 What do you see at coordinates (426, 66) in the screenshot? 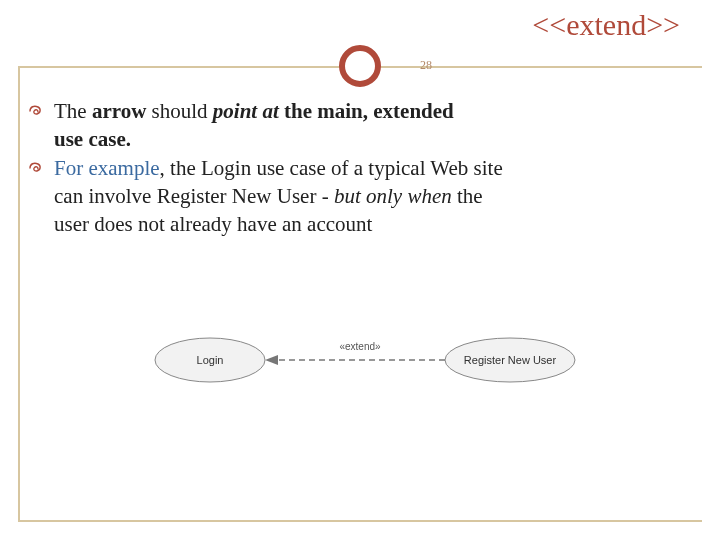
I see `page-number: 28` at bounding box center [426, 66].